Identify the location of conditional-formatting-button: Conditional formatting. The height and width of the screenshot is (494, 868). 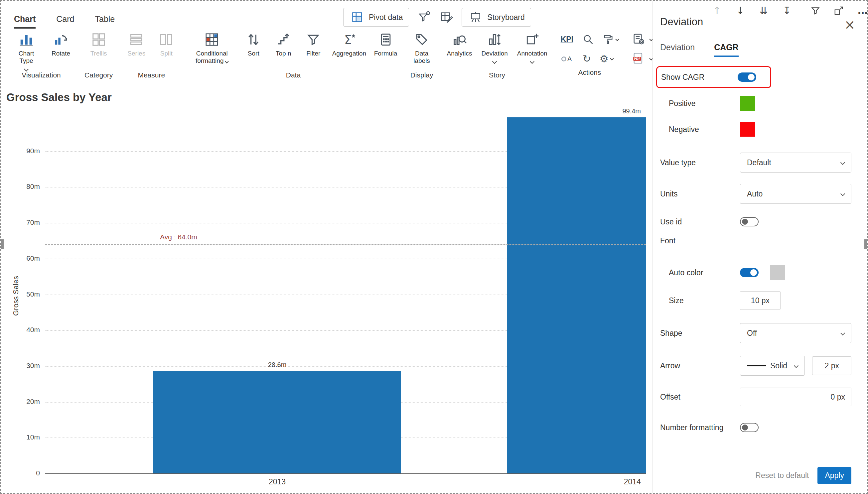
(212, 48).